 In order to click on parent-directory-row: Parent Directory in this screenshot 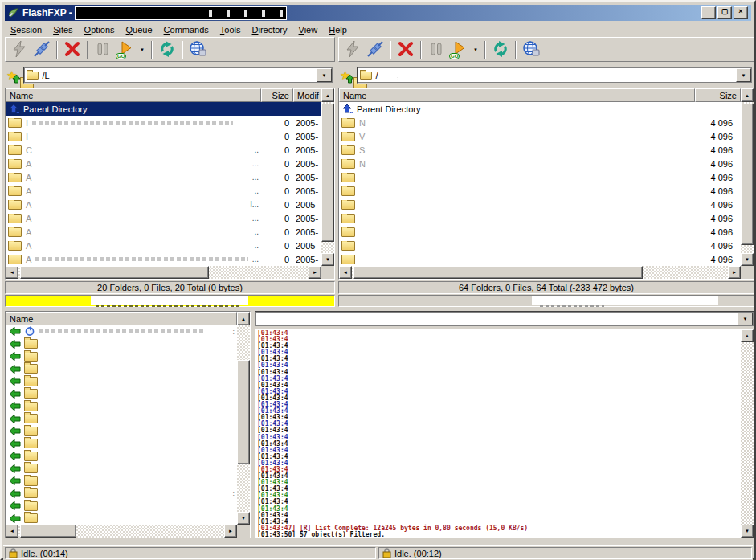, I will do `click(164, 109)`.